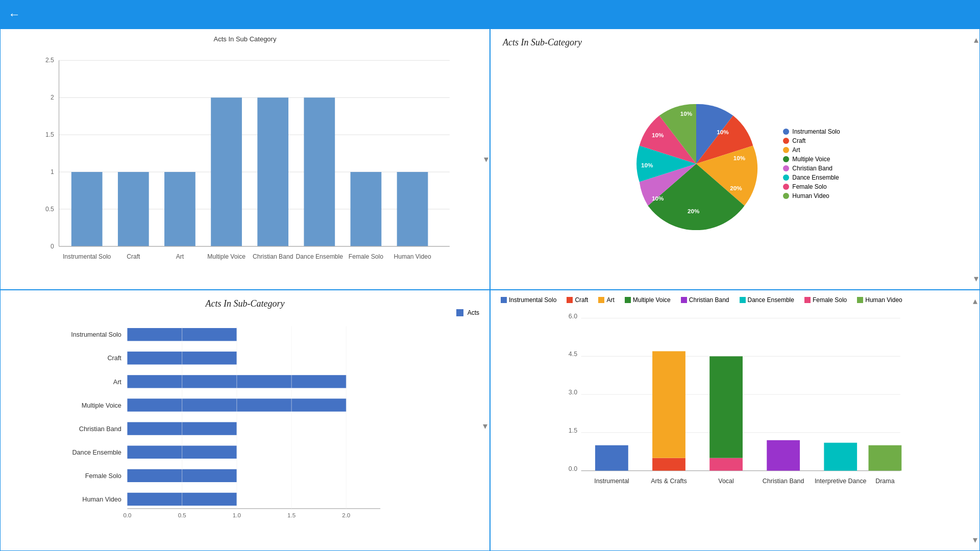 The width and height of the screenshot is (980, 551). What do you see at coordinates (237, 515) in the screenshot?
I see `svg-text: 1.0` at bounding box center [237, 515].